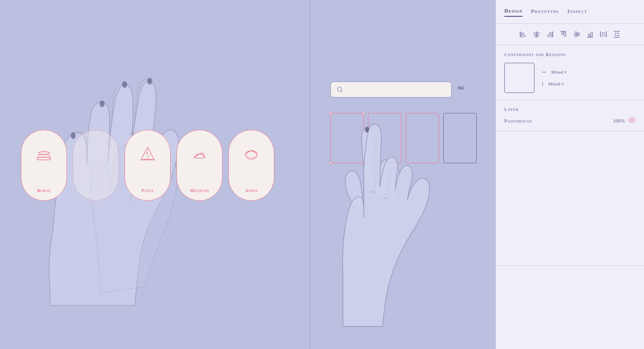 The width and height of the screenshot is (644, 349). What do you see at coordinates (603, 34) in the screenshot?
I see `distribute-h-icon` at bounding box center [603, 34].